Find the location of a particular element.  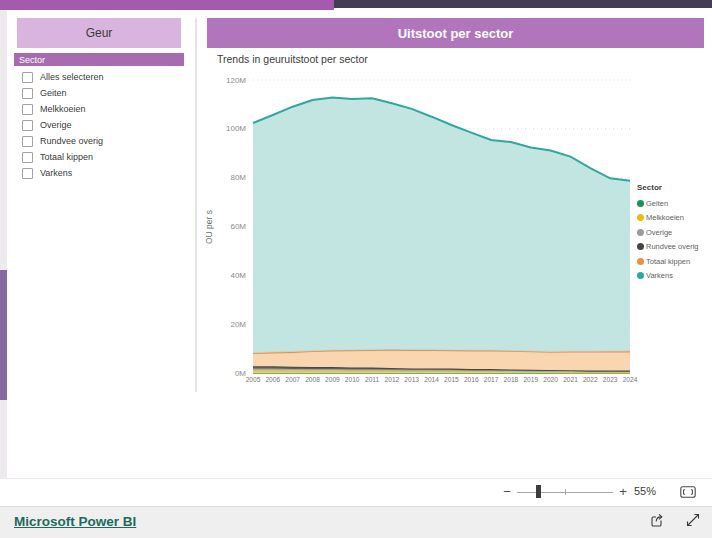

x-tick-label: 2005 is located at coordinates (254, 380).